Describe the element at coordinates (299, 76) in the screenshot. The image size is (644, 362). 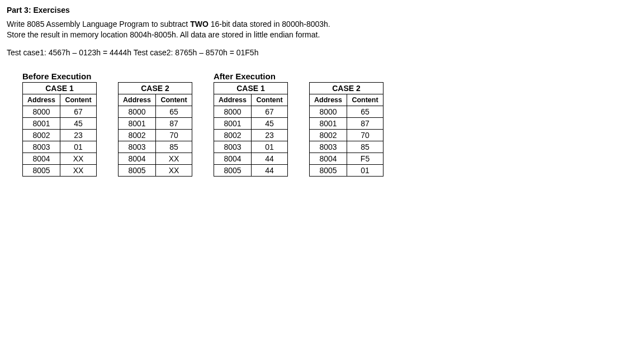
I see `after-execution-label: After Execution` at that location.